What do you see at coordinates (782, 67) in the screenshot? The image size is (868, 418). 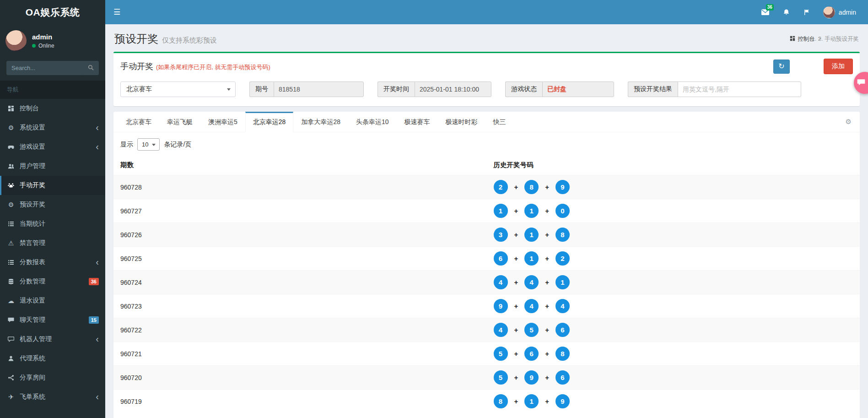 I see `refresh-button: ↻` at bounding box center [782, 67].